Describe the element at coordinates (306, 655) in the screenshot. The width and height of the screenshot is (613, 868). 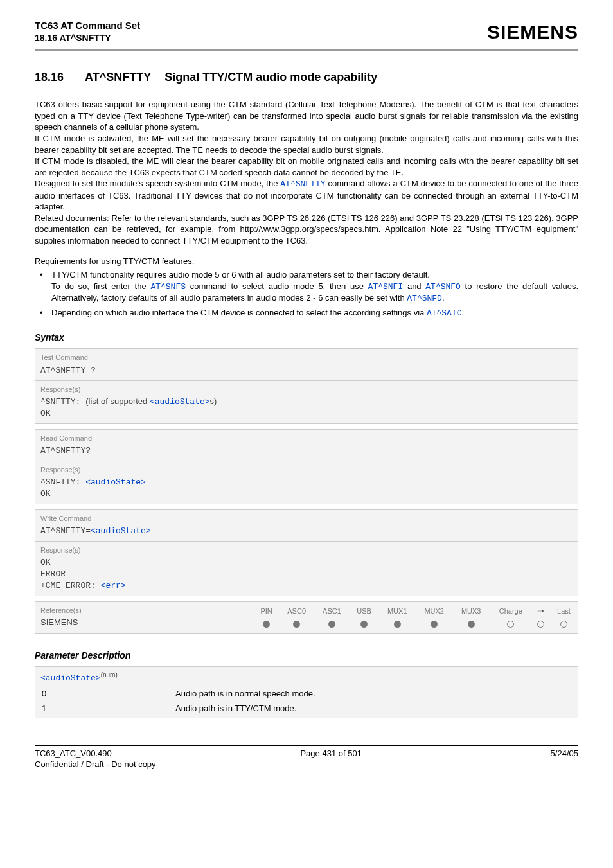
I see `parameter-heading: Parameter Description` at that location.